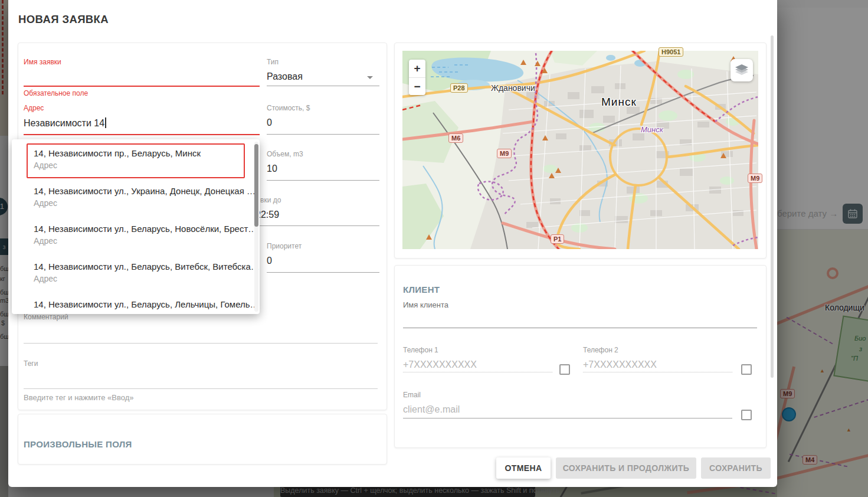 This screenshot has height=497, width=868. I want to click on email-label: Email, so click(412, 395).